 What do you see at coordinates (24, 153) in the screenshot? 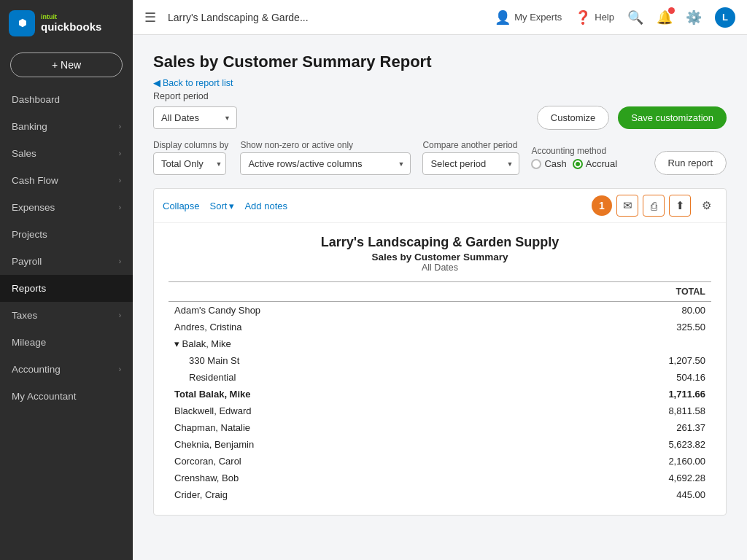
I see `sidebar-item-label-sales: Sales` at bounding box center [24, 153].